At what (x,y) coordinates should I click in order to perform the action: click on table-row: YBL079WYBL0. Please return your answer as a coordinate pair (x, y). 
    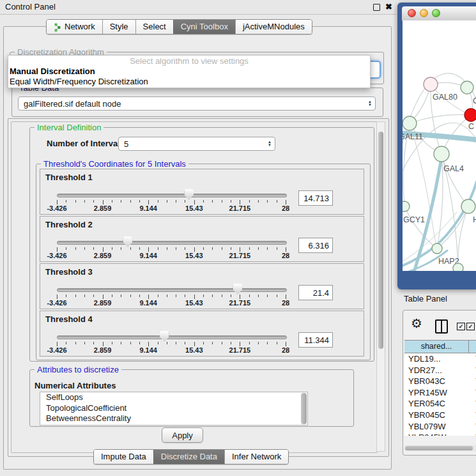
    Looking at the image, I should click on (440, 427).